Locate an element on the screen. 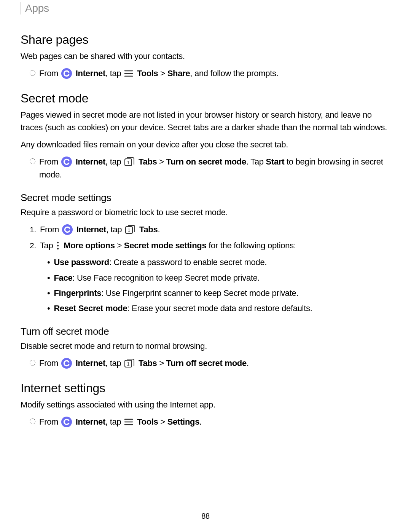 Image resolution: width=411 pixels, height=532 pixels. heading-internet-settings: Internet settings is located at coordinates (206, 388).